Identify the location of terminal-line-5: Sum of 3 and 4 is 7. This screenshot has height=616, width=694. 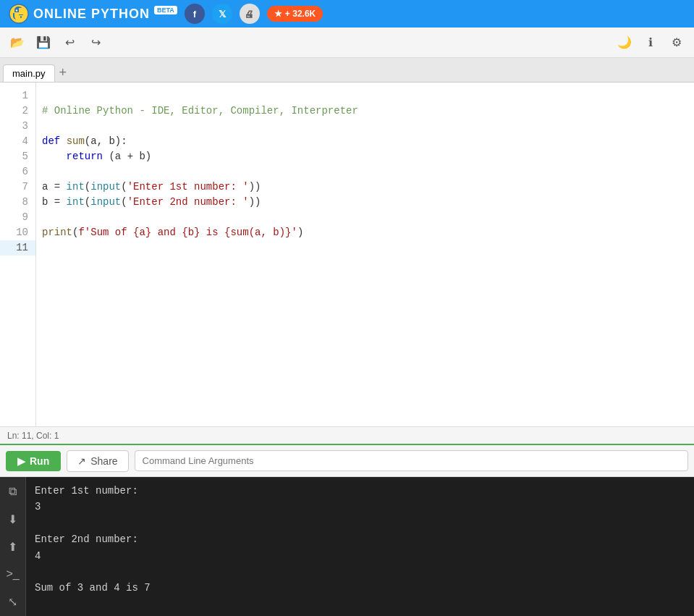
(360, 588).